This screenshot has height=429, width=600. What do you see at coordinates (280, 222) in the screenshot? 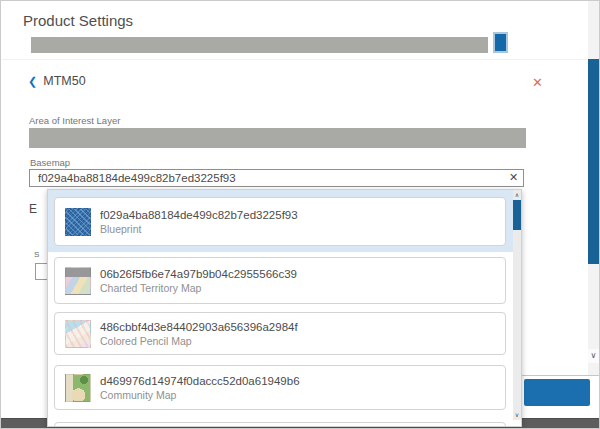
I see `basemap-option-blueprint: f029a4ba88184de499c82b7ed3225f93 Bluepri…` at bounding box center [280, 222].